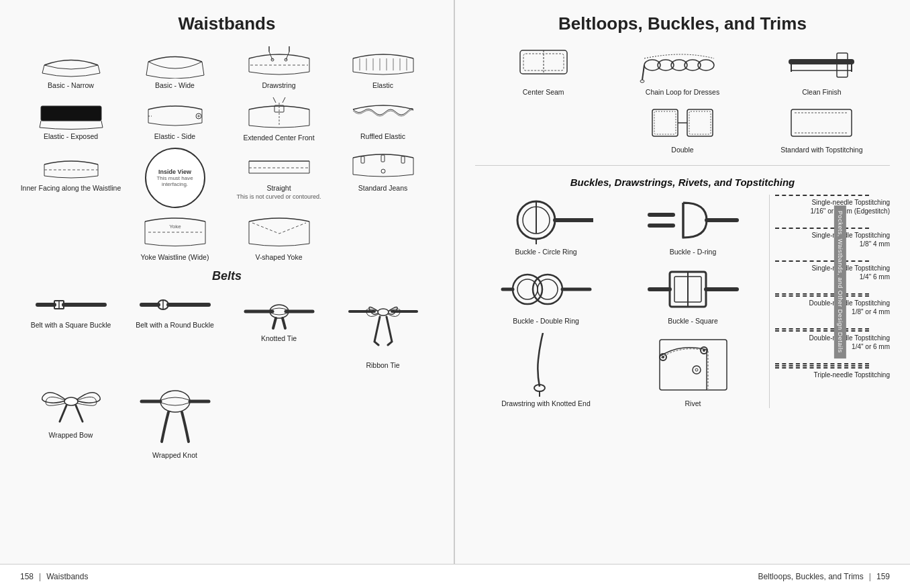  What do you see at coordinates (71, 119) in the screenshot?
I see `item-elastic-exposed: Elastic - Exposed` at bounding box center [71, 119].